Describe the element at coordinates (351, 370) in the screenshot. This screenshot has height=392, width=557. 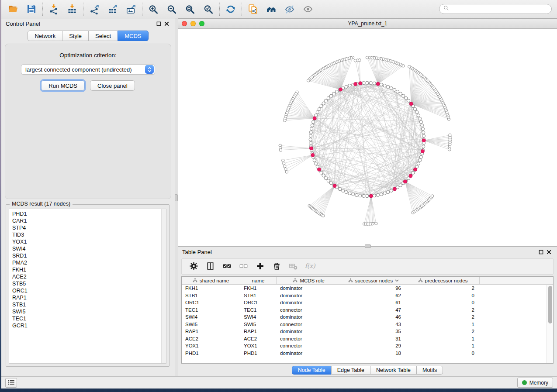
I see `tab-edge-table: Edge Table` at that location.